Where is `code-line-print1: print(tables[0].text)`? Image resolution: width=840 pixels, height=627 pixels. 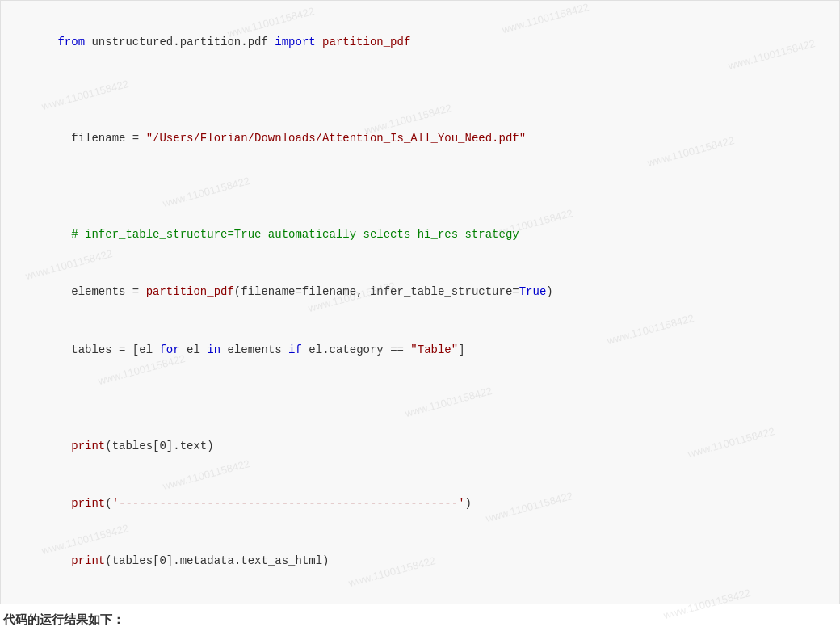 code-line-print1: print(tables[0].text) is located at coordinates (420, 446).